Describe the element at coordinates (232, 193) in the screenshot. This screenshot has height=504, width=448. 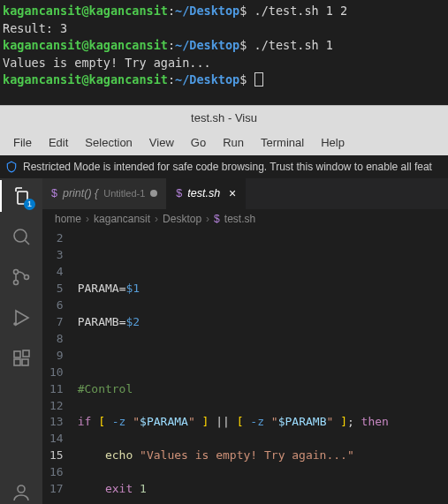
I see `close-icon: ×` at that location.